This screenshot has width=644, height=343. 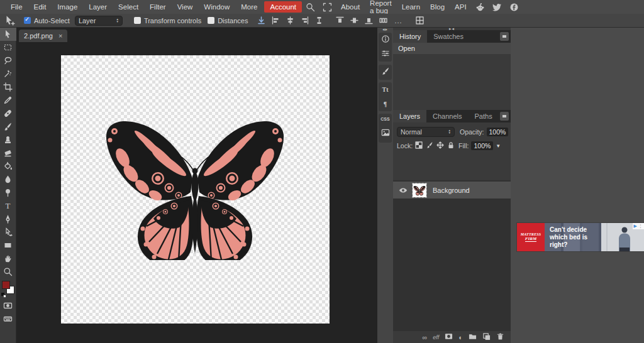 What do you see at coordinates (8, 180) in the screenshot?
I see `blur-tool` at bounding box center [8, 180].